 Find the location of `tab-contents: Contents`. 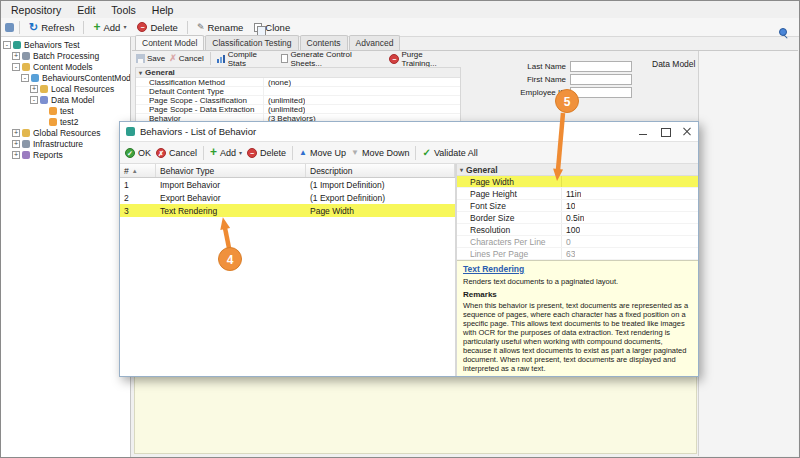

tab-contents: Contents is located at coordinates (324, 42).